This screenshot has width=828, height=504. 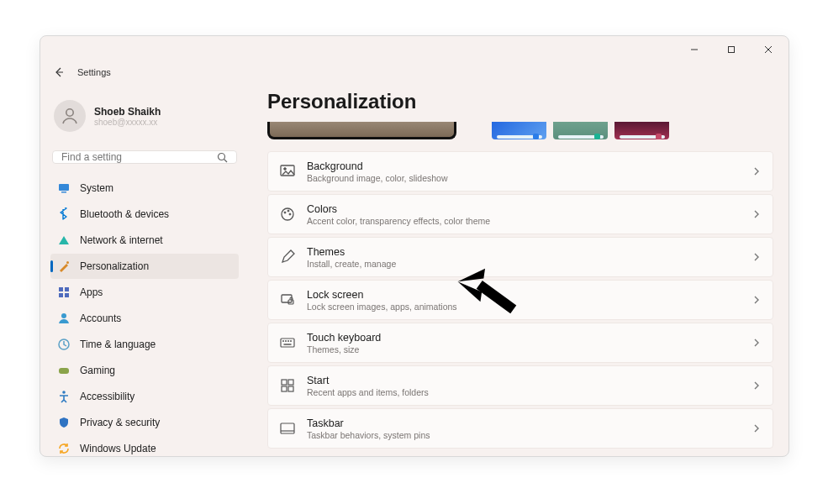 I want to click on nav-list: SystemBluetooth & devicesNetwork & inter…, so click(x=145, y=316).